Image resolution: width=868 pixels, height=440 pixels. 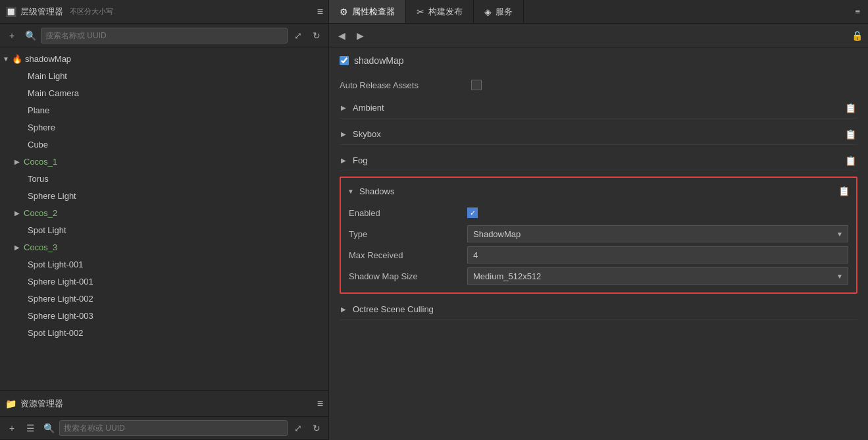 I want to click on node-label: Main Camera, so click(x=53, y=94).